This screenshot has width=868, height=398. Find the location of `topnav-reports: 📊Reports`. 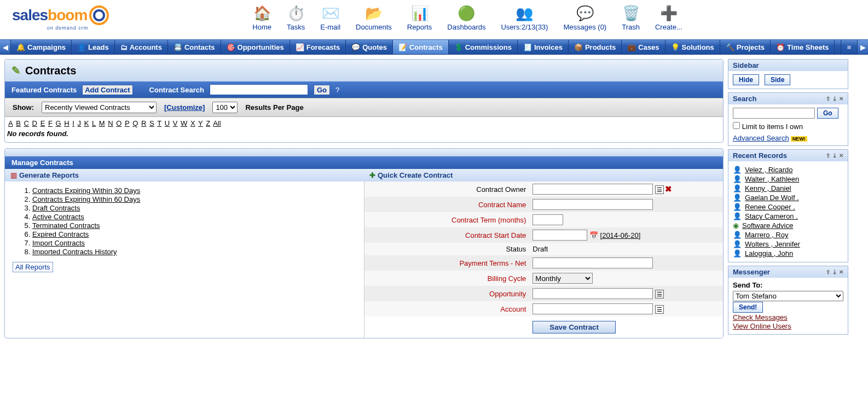

topnav-reports: 📊Reports is located at coordinates (420, 17).